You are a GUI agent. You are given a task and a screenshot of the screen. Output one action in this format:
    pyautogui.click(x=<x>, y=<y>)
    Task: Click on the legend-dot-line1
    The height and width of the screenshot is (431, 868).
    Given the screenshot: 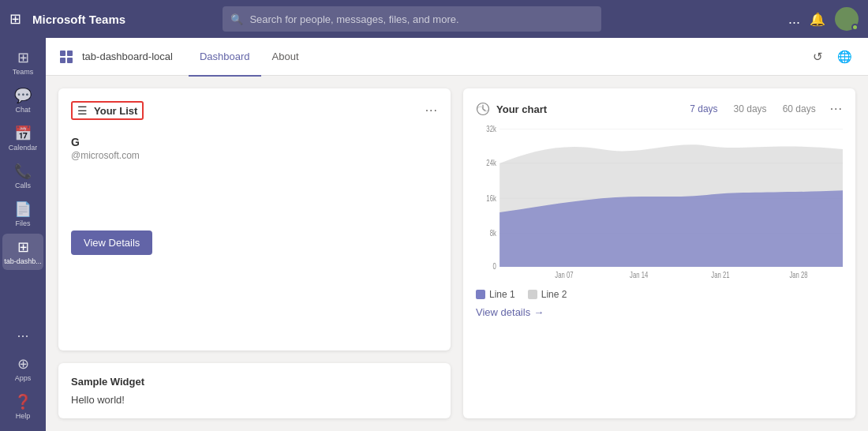 What is the action you would take?
    pyautogui.click(x=481, y=294)
    